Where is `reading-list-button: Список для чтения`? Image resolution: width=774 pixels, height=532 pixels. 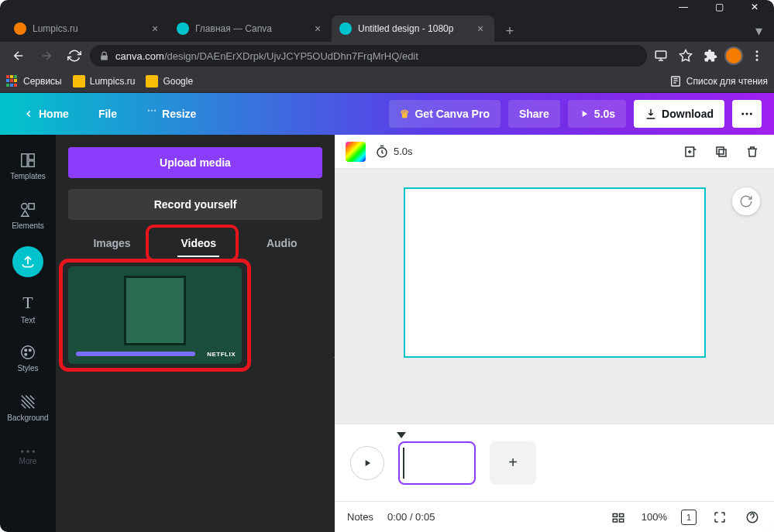 reading-list-button: Список для чтения is located at coordinates (719, 81).